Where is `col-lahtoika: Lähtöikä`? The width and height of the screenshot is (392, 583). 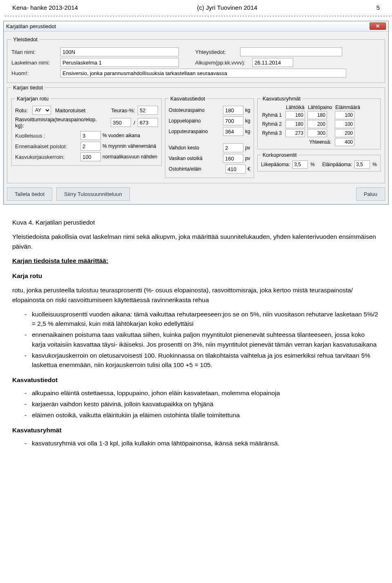 col-lahtoika: Lähtöikä is located at coordinates (295, 107).